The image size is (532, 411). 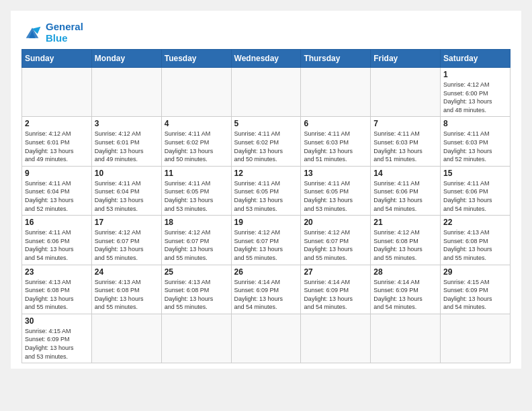 I want to click on day-number: 12, so click(x=266, y=173).